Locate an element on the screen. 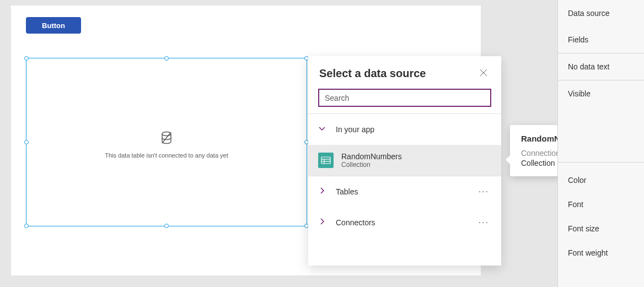 The image size is (644, 287). chevron-down-icon is located at coordinates (322, 129).